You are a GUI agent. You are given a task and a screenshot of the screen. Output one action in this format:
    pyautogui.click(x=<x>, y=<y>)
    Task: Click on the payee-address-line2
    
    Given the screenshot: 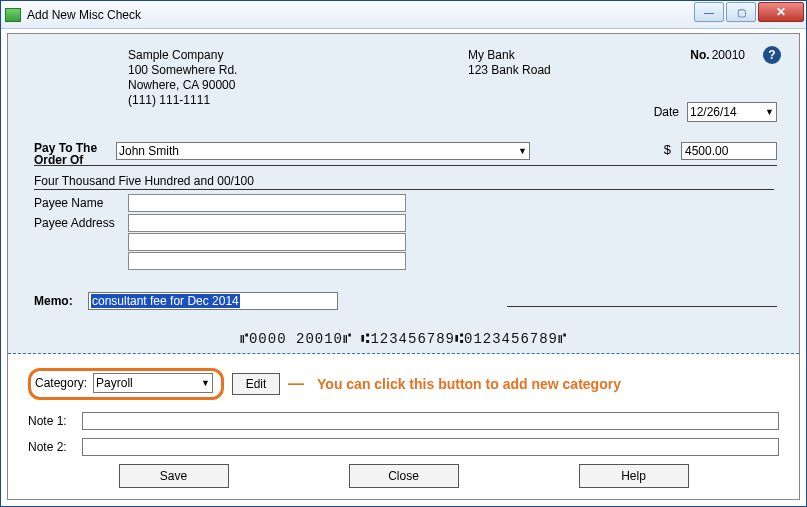 What is the action you would take?
    pyautogui.click(x=267, y=242)
    